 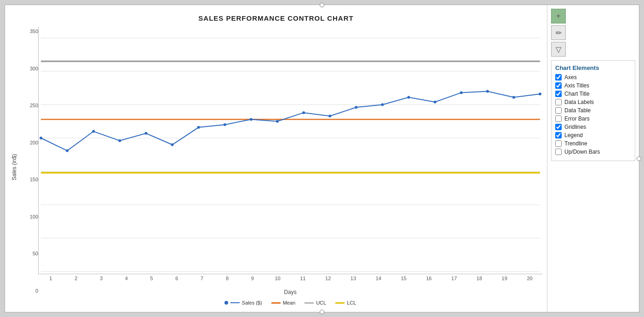 I want to click on panel-item-gridlines: Gridlines, so click(x=593, y=127).